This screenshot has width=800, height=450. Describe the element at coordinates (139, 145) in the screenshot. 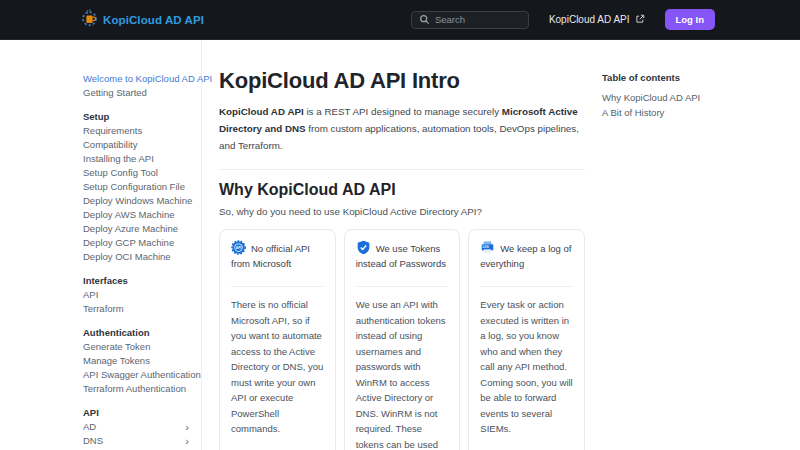

I see `sidebar-item: Compatibility ›` at that location.